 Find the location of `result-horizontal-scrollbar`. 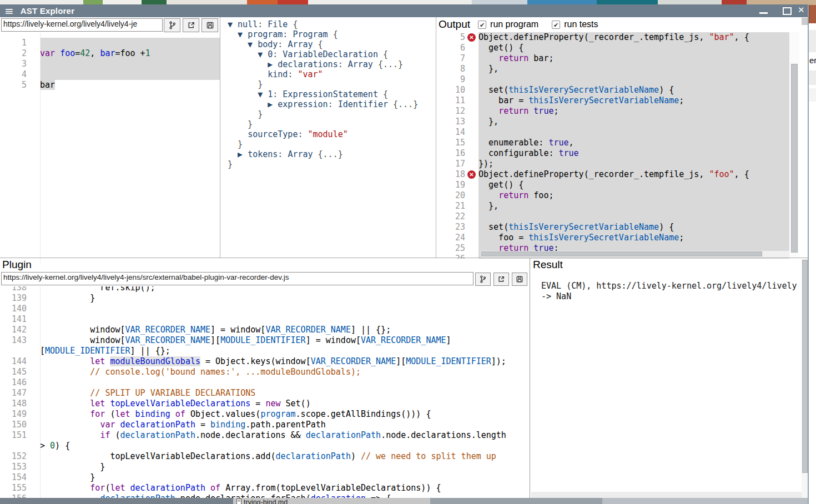

result-horizontal-scrollbar is located at coordinates (666, 495).